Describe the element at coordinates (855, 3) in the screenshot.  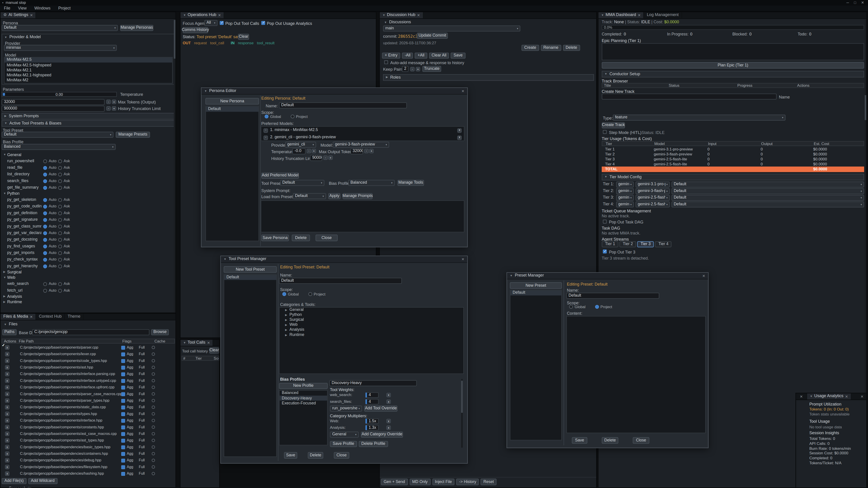
I see `window-maximize-button: □` at that location.